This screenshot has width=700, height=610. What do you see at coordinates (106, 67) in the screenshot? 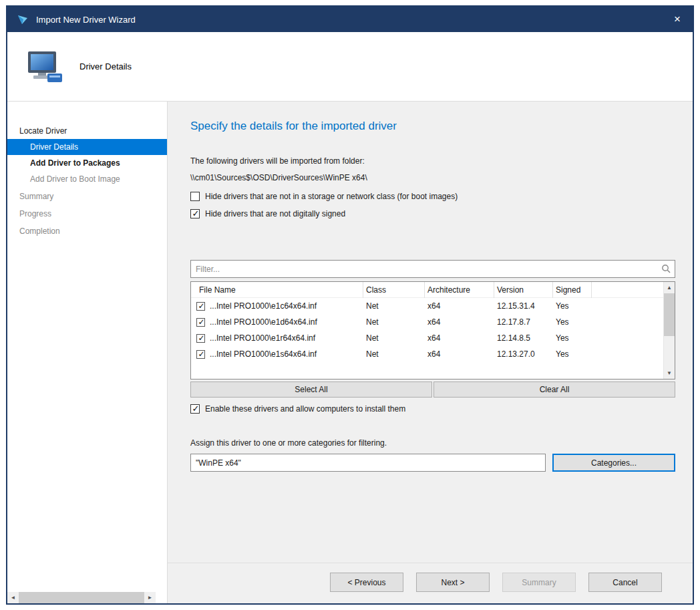
I see `page-title: Driver Details` at bounding box center [106, 67].